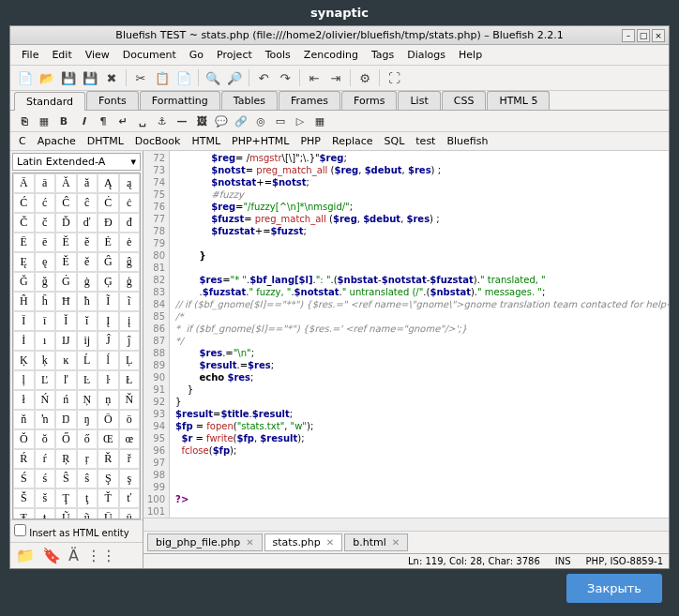 The height and width of the screenshot is (616, 679). What do you see at coordinates (88, 223) in the screenshot?
I see `char-cell: ď` at bounding box center [88, 223].